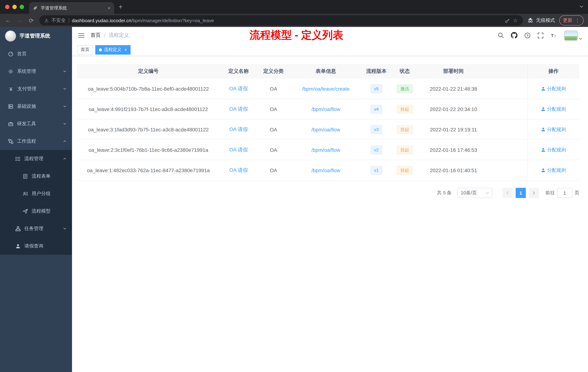 Image resolution: width=588 pixels, height=372 pixels. Describe the element at coordinates (20, 21) in the screenshot. I see `forward-button: →` at that location.